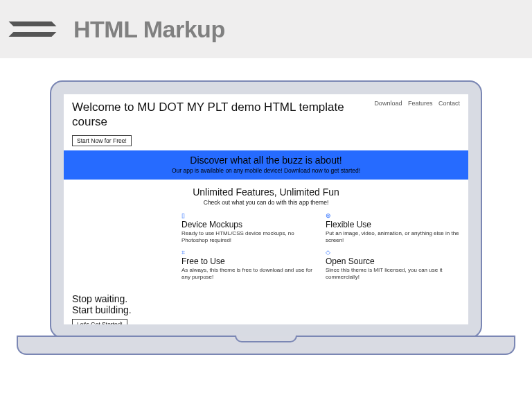  What do you see at coordinates (266, 202) in the screenshot?
I see `features-subtitle: Check out what you can do with this app …` at bounding box center [266, 202].